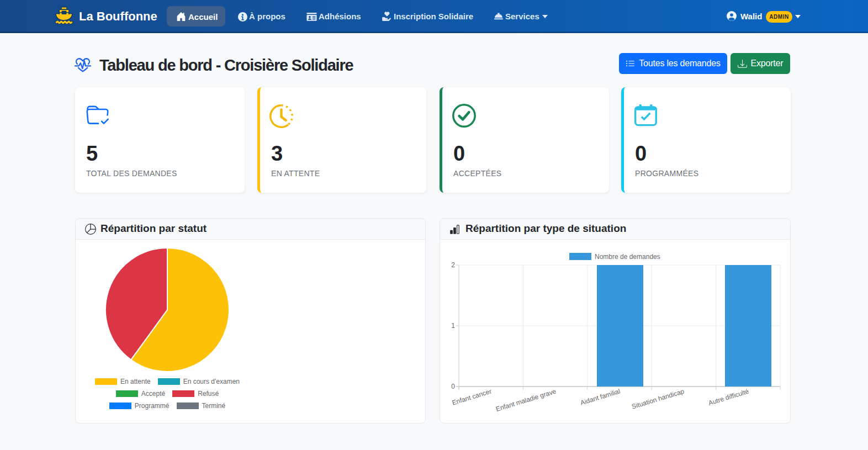 The width and height of the screenshot is (868, 450). I want to click on svg-text: 1, so click(453, 326).